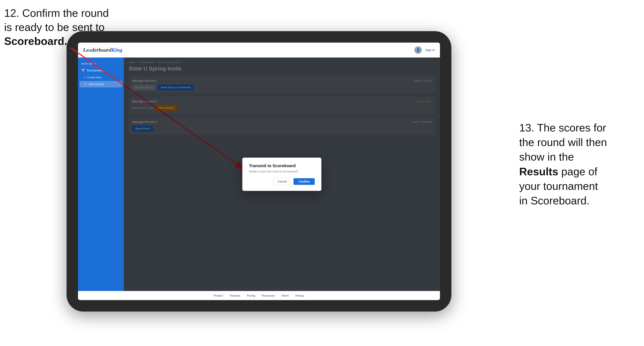  What do you see at coordinates (304, 181) in the screenshot?
I see `modal-confirm-button: Confirm` at bounding box center [304, 181].